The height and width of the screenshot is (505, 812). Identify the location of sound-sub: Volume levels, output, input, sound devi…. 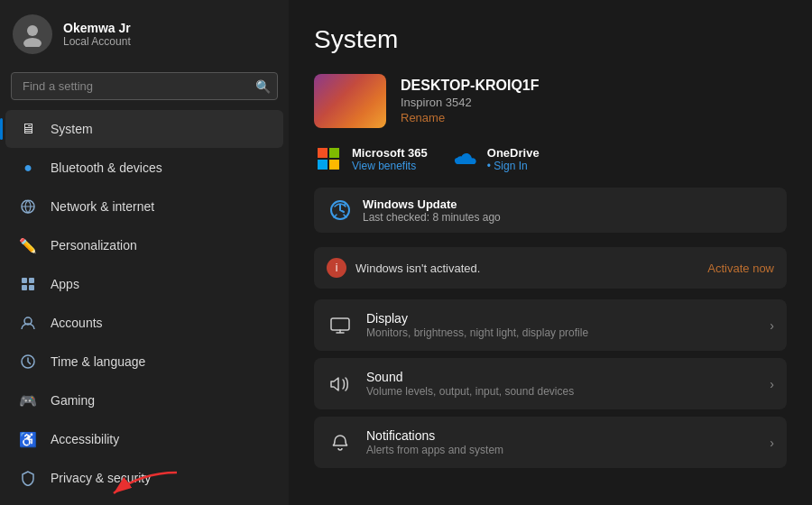
(561, 391).